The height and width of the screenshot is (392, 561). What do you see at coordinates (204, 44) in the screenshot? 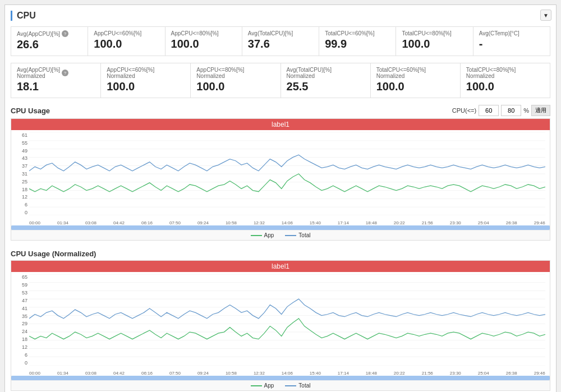
I see `metric-value-app-cpu-80: 100.0` at bounding box center [204, 44].